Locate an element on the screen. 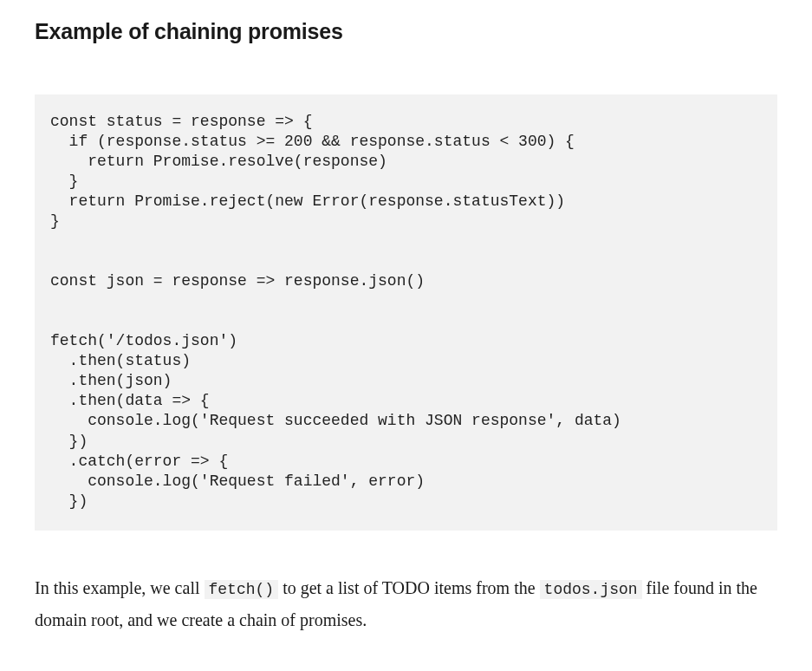 This screenshot has width=812, height=671. paragraph-text: In this example, we call is located at coordinates (120, 588).